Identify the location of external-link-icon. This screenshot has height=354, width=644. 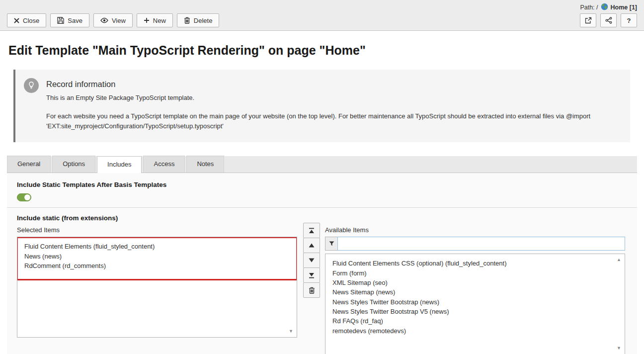
(588, 20).